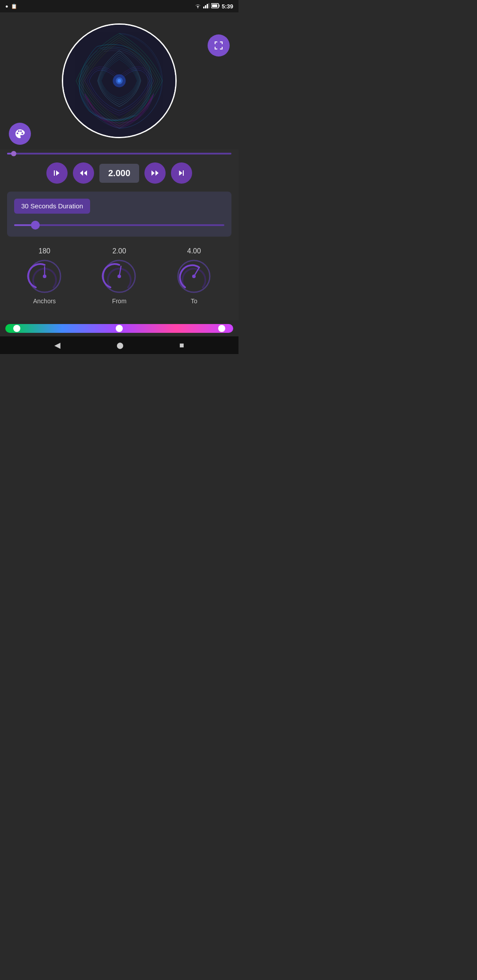  What do you see at coordinates (119, 328) in the screenshot?
I see `gradient-bar-container` at bounding box center [119, 328].